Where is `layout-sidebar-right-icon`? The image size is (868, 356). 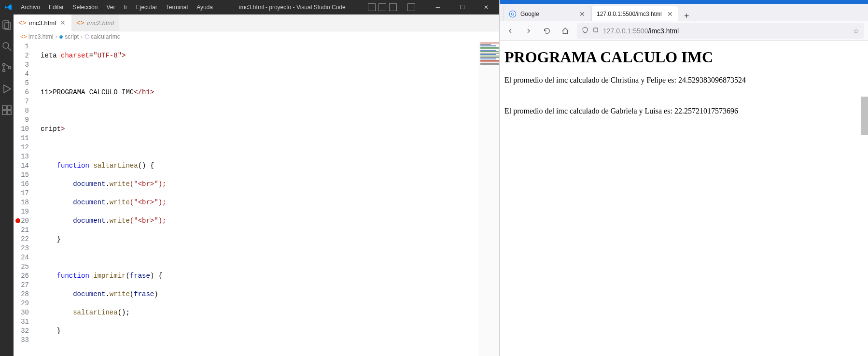 layout-sidebar-right-icon is located at coordinates (393, 7).